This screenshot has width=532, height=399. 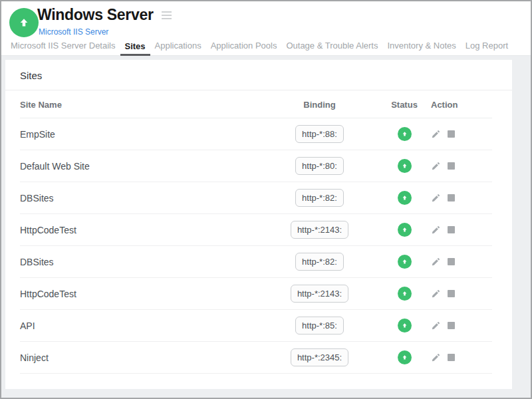 What do you see at coordinates (462, 104) in the screenshot?
I see `column-header-action: Action` at bounding box center [462, 104].